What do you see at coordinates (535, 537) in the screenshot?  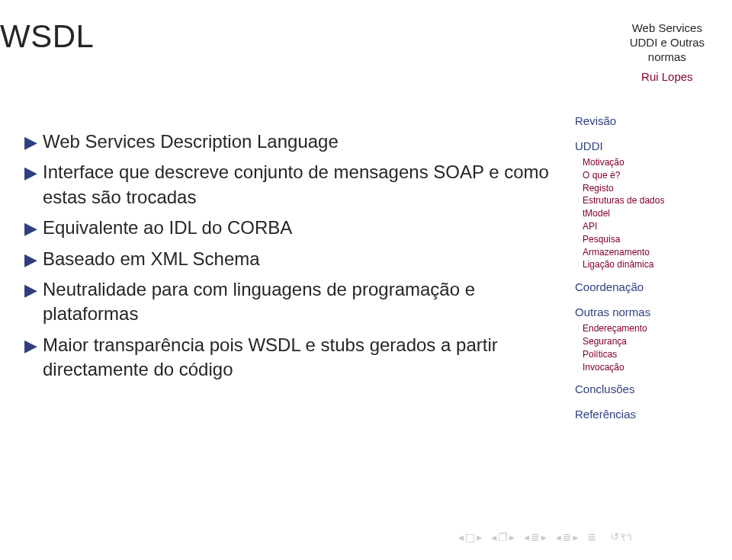 I see `nav-subsection-cluster: ◂ ≣ ▸` at bounding box center [535, 537].